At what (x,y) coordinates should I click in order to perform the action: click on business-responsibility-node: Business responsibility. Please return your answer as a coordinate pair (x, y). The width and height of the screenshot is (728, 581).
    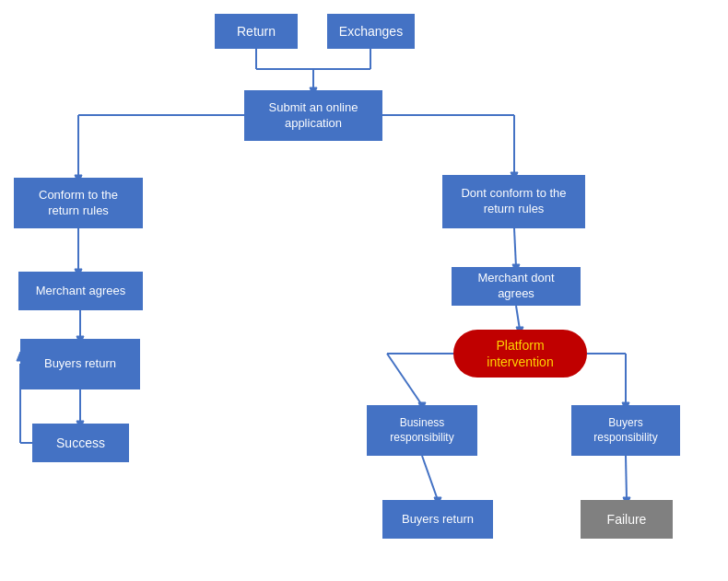
    Looking at the image, I should click on (422, 431).